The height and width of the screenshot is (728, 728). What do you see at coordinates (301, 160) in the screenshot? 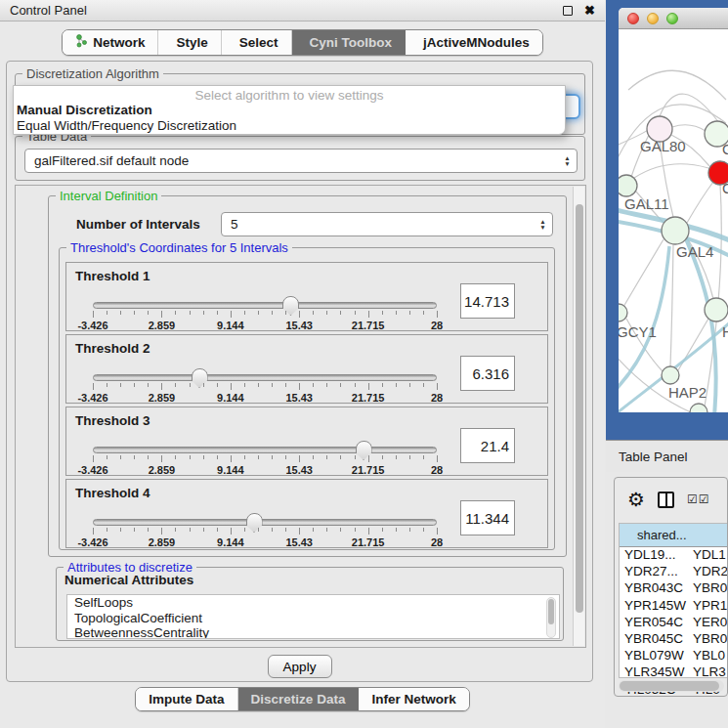
I see `table-data-combobox: galFiltered.sif default node ▲▼` at bounding box center [301, 160].